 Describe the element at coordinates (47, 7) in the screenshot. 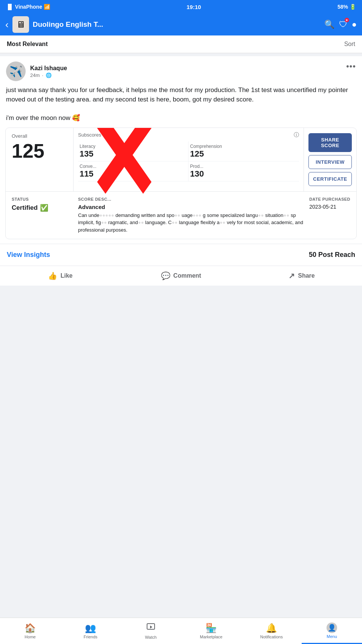

I see `wifi-icon: 📶` at that location.